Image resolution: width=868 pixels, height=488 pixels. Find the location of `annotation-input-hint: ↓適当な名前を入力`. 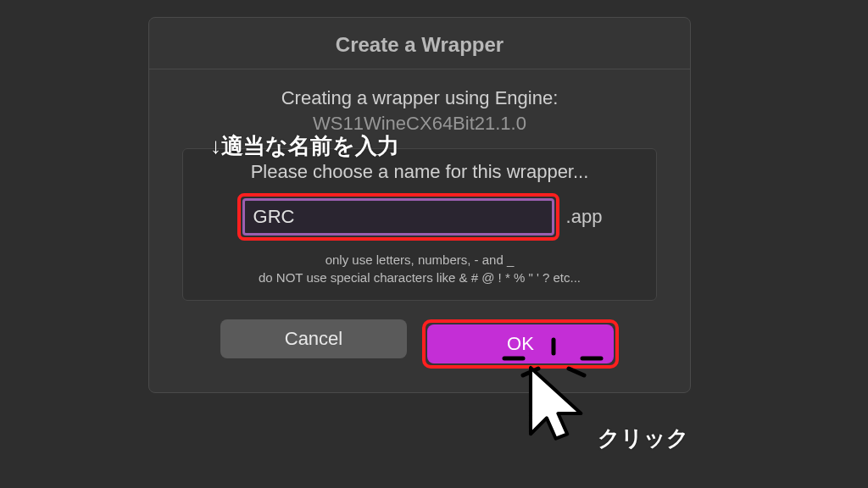

annotation-input-hint: ↓適当な名前を入力 is located at coordinates (305, 146).